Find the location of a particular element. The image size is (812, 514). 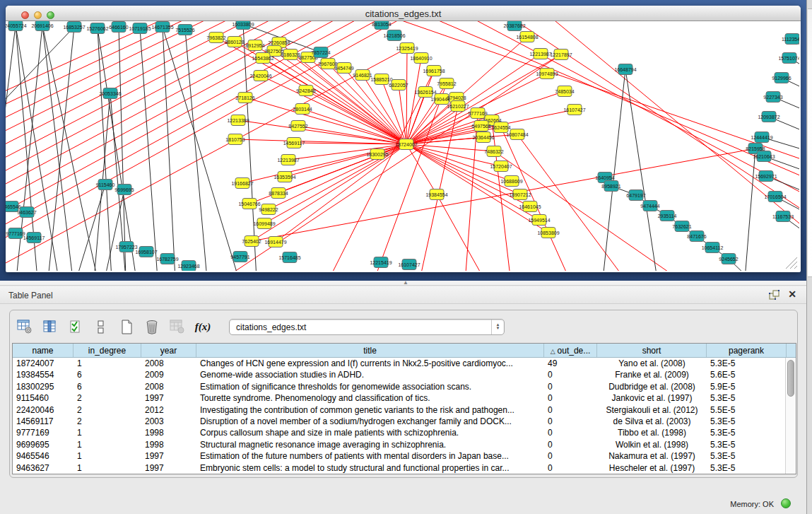

table-cell: Estimation of significance thresholds fo… is located at coordinates (370, 387).